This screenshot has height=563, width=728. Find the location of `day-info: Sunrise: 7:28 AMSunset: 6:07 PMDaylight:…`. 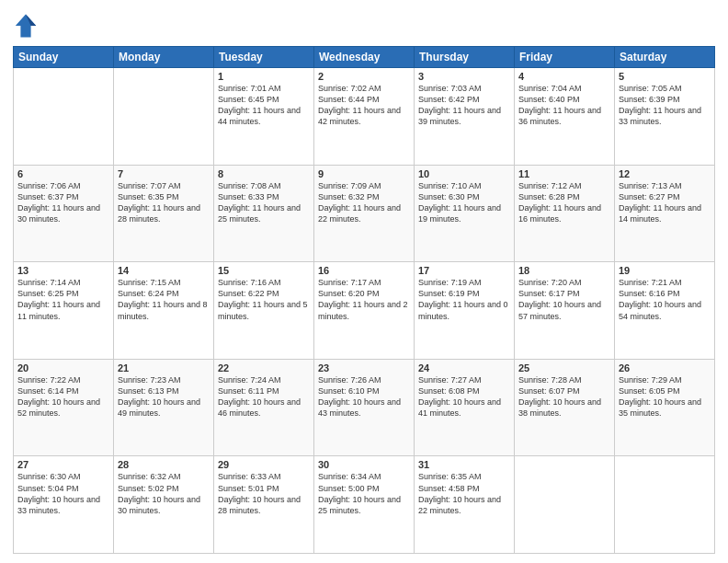

day-info: Sunrise: 7:28 AMSunset: 6:07 PMDaylight:… is located at coordinates (564, 397).